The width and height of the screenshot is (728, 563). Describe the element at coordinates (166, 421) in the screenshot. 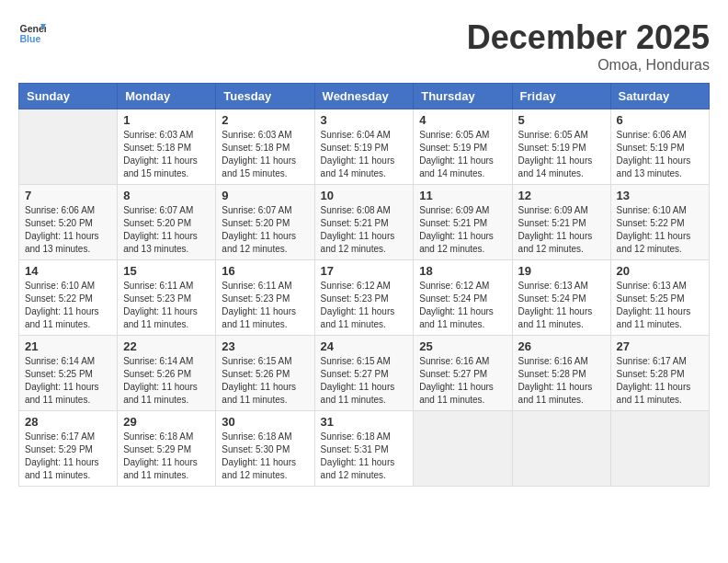

I see `day-number: 29` at that location.